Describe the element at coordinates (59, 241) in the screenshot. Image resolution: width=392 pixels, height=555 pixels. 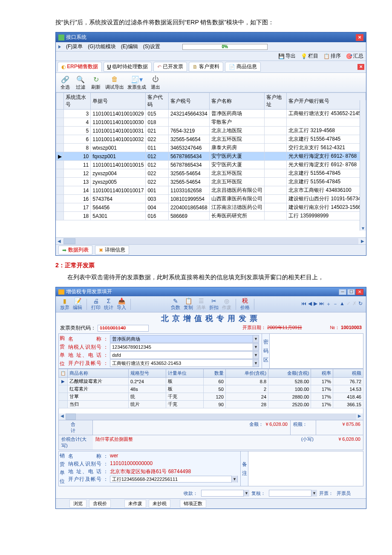
I see `scroll-left-arrow: ◀` at that location.